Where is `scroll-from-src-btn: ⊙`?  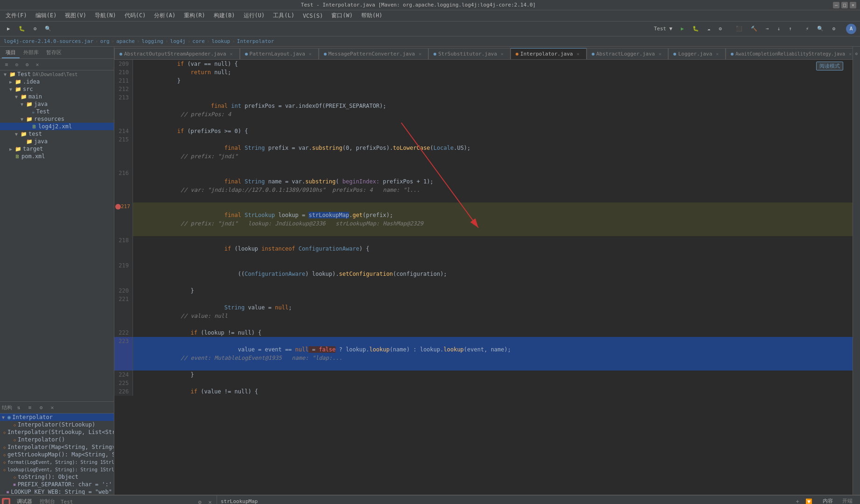 scroll-from-src-btn: ⊙ is located at coordinates (17, 64).